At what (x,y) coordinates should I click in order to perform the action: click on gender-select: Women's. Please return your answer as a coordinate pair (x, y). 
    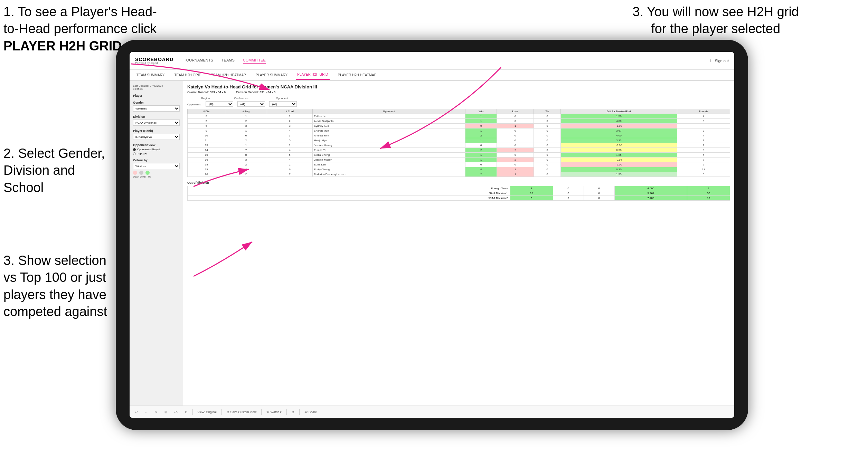
    Looking at the image, I should click on (156, 108).